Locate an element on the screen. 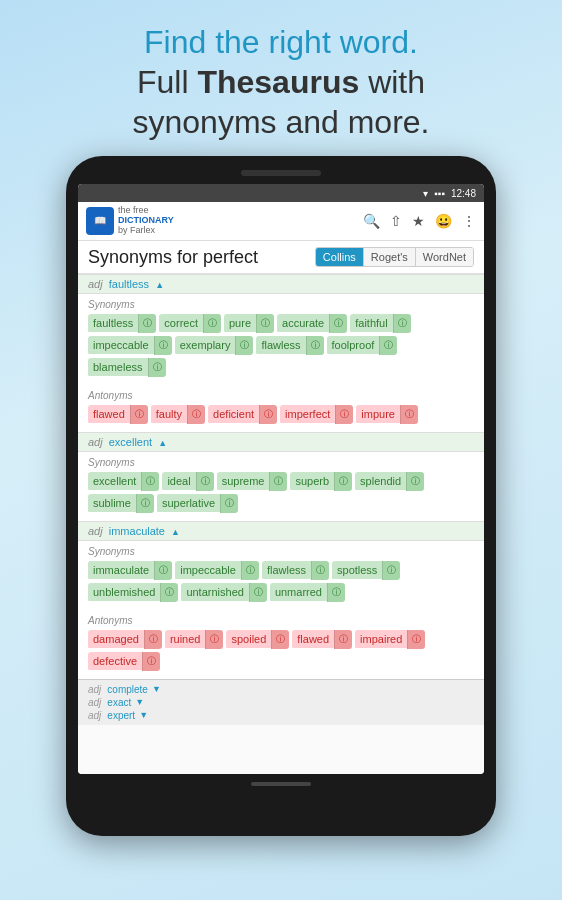 The image size is (562, 900). immaculate-antonyms-block: Antonyms damaged ⓘ ruined ⓘ spoiled ⓘ is located at coordinates (281, 644).